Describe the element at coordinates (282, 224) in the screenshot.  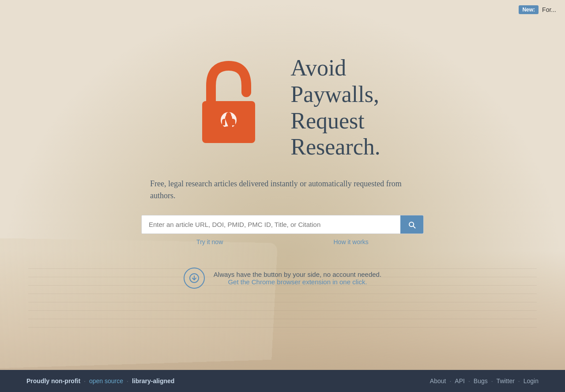
I see `search-box` at that location.